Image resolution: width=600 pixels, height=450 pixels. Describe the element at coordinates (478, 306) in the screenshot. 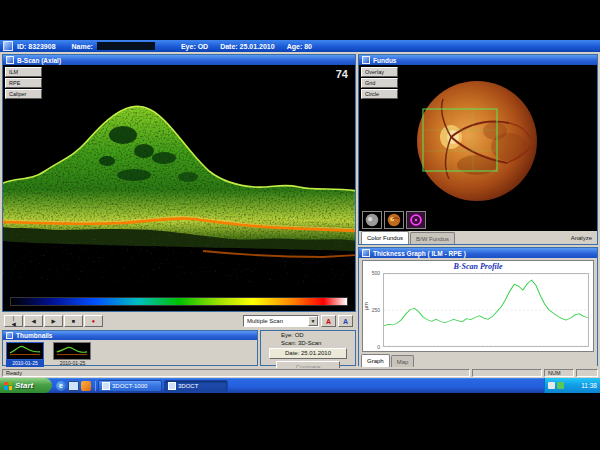

I see `thickness-panel: Thickness Graph ( ILM - RPE ) B-Scan Pro…` at that location.